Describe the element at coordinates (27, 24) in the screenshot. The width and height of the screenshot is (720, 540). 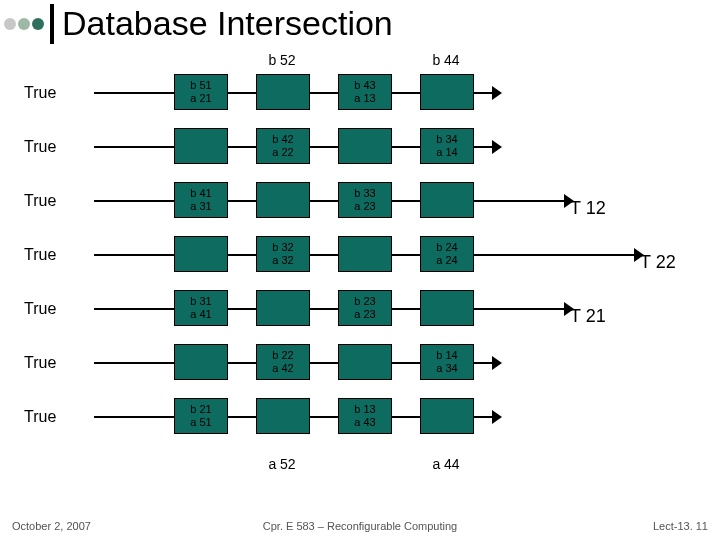
I see `accent-strip` at that location.